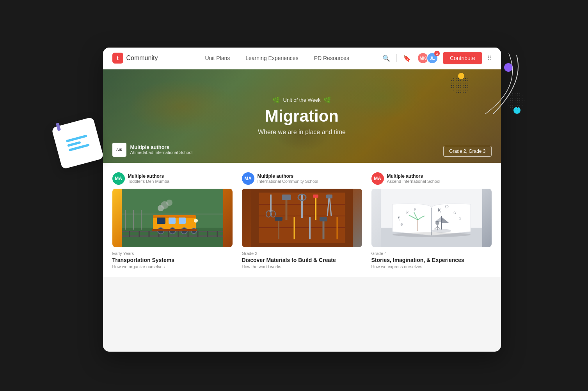  I want to click on hero-author: AIS Multiple authors Ahmedabad Internati…, so click(153, 150).